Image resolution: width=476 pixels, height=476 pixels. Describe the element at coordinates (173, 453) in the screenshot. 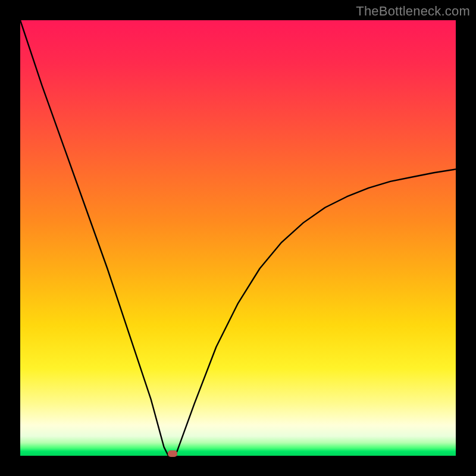

I see `optimal-point-marker` at that location.